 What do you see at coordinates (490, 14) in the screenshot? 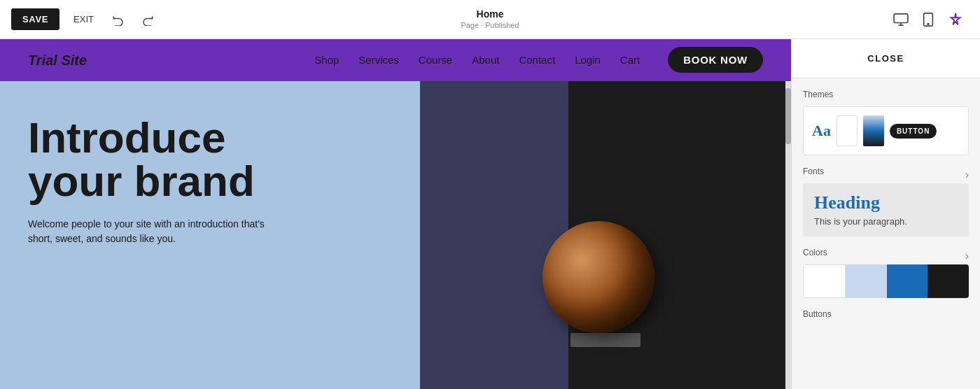
I see `page-title: Home` at bounding box center [490, 14].